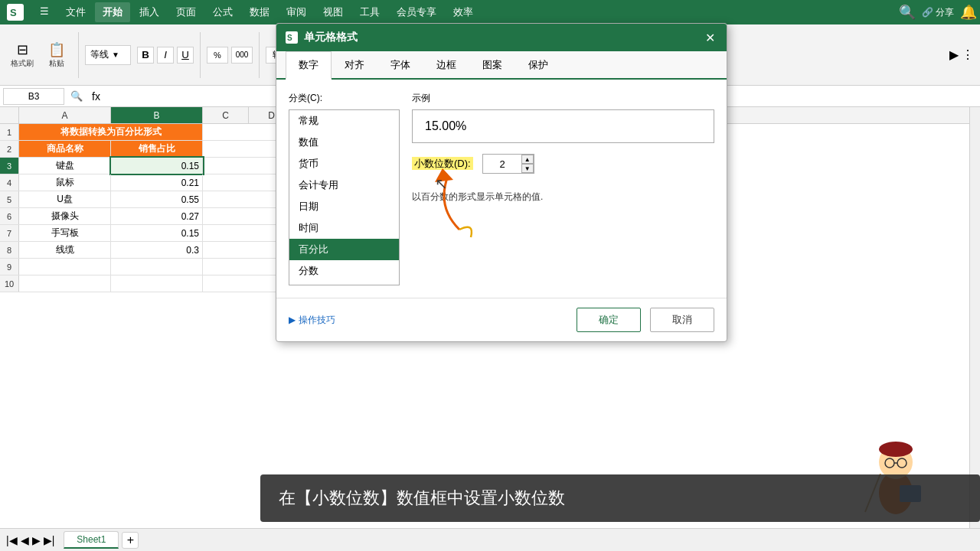  What do you see at coordinates (620, 498) in the screenshot?
I see `annotation-banner: 在【小数位数】数值框中设置小数位数` at bounding box center [620, 498].